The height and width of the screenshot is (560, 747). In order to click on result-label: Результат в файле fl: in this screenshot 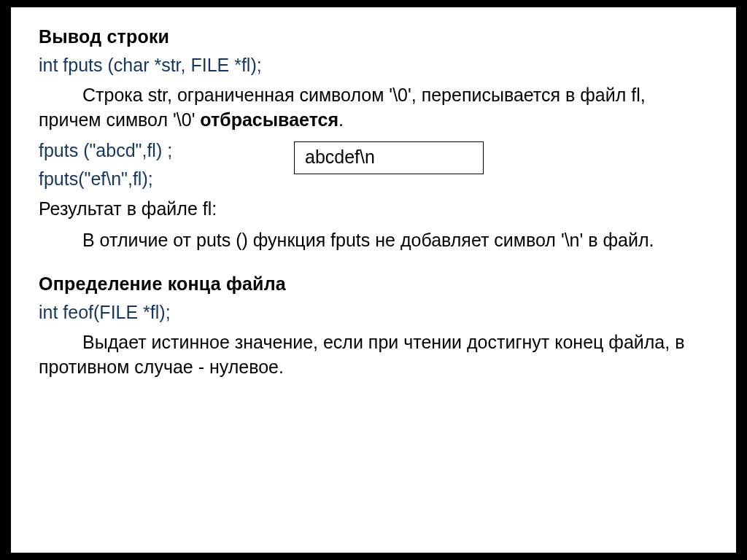, I will do `click(374, 209)`.